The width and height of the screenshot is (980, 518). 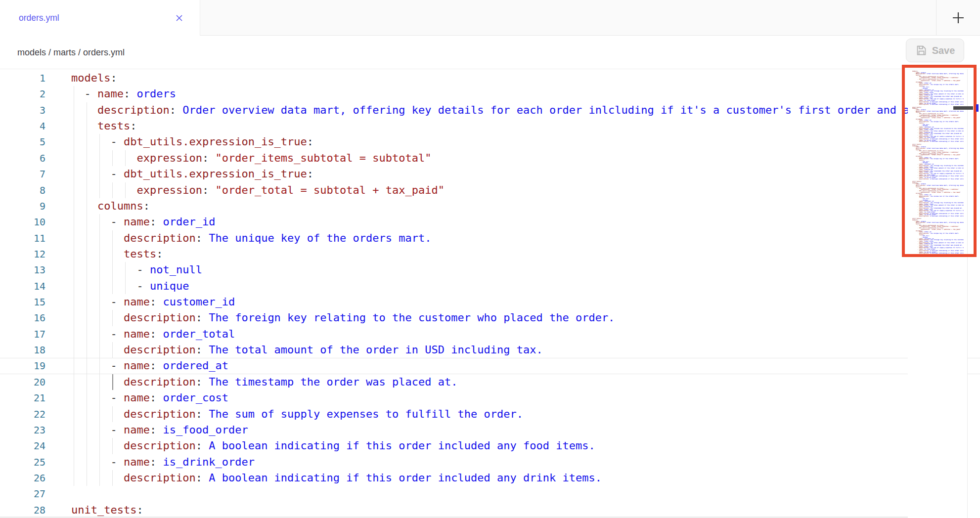 I want to click on code-line: 17 - name: order_total, so click(x=490, y=334).